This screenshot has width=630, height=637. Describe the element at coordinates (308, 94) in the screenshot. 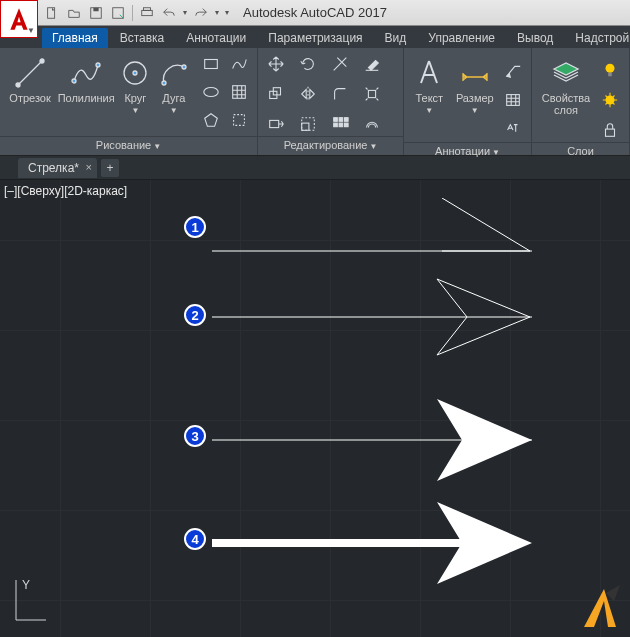

I see `mirror-icon` at that location.